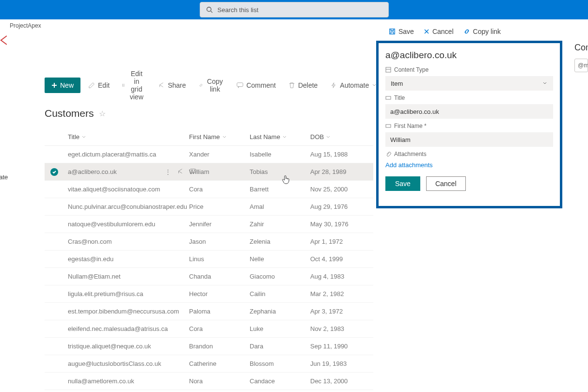 The width and height of the screenshot is (588, 392). What do you see at coordinates (280, 154) in the screenshot?
I see `cell-lastname: Isabelle` at bounding box center [280, 154].